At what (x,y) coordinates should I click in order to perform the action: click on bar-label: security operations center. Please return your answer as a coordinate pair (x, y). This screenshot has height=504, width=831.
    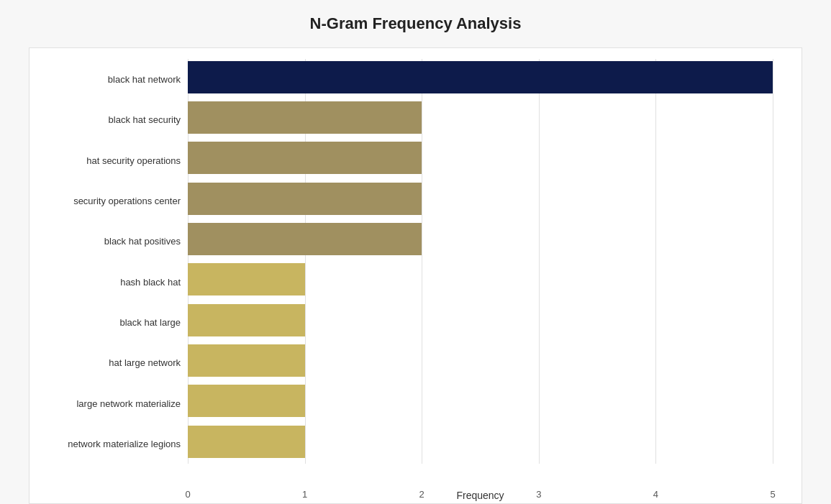
    Looking at the image, I should click on (105, 201).